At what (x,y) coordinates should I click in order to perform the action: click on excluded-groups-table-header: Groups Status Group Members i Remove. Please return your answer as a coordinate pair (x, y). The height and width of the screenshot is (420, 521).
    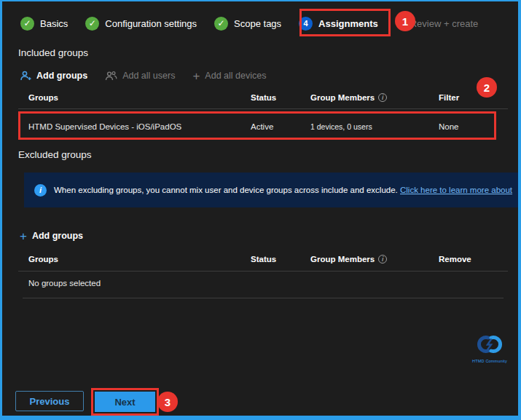
    Looking at the image, I should click on (269, 259).